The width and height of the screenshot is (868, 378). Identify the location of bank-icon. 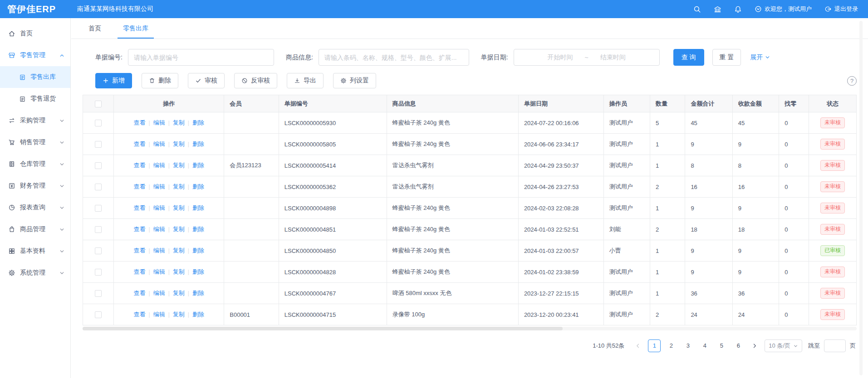
(718, 9).